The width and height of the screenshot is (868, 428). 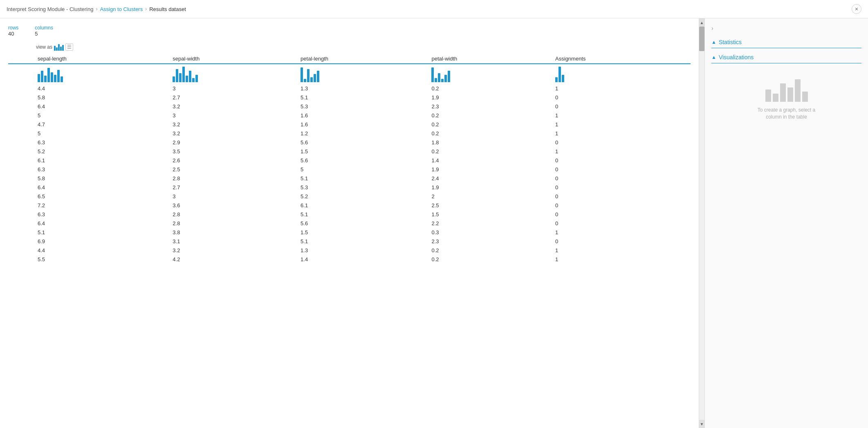 What do you see at coordinates (121, 9) in the screenshot?
I see `breadcrumb-middle: Assign to Clusters` at bounding box center [121, 9].